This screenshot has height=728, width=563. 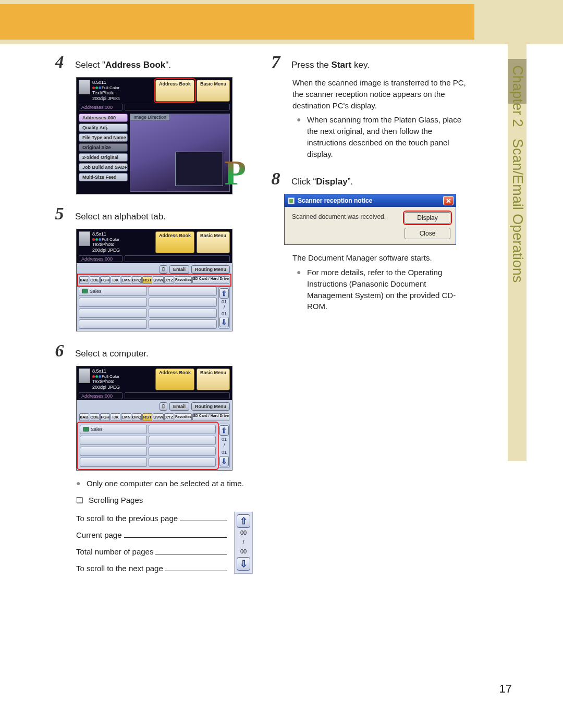 I want to click on file-type-button: File Type and Name, so click(x=103, y=138).